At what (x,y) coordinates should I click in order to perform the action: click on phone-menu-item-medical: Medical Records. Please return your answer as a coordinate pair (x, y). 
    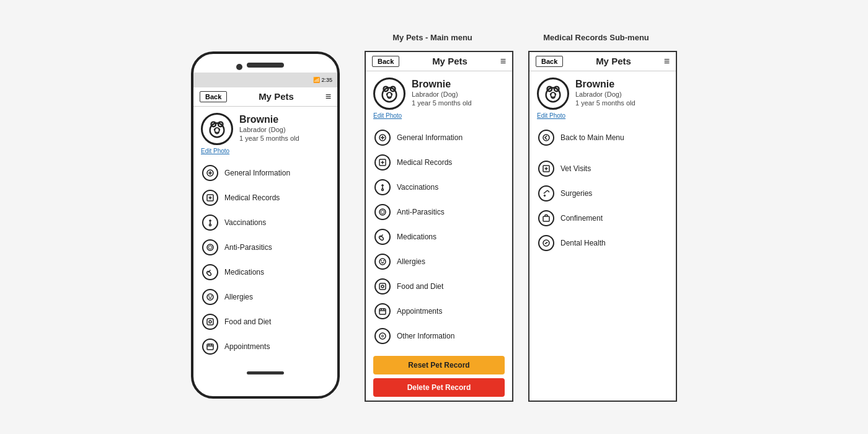
    Looking at the image, I should click on (265, 198).